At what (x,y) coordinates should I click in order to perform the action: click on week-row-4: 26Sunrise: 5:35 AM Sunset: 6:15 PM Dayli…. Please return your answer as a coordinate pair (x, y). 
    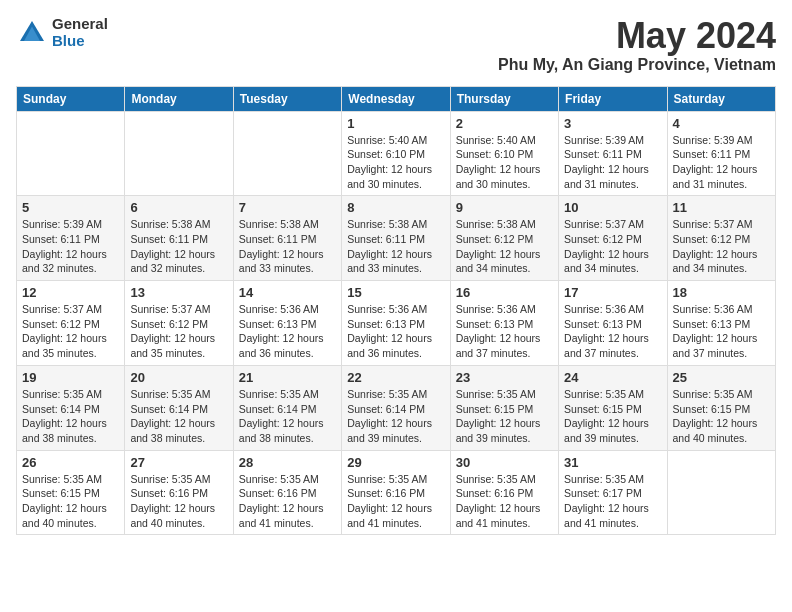
    Looking at the image, I should click on (396, 492).